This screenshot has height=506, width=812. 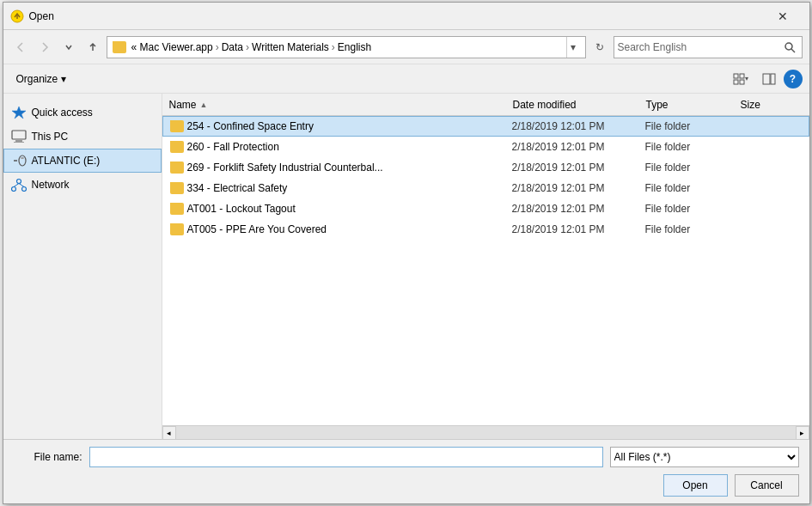 What do you see at coordinates (119, 47) in the screenshot?
I see `path-folder-icon` at bounding box center [119, 47].